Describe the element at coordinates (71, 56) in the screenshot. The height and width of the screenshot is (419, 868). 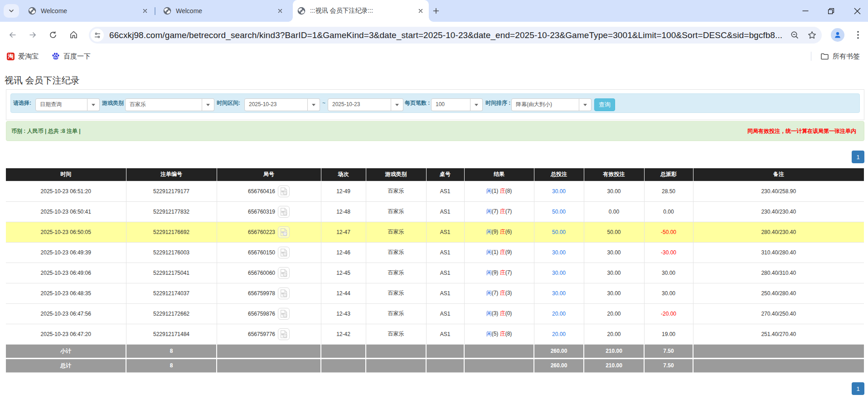
I see `bookmark-baidu: du 百度一下` at that location.